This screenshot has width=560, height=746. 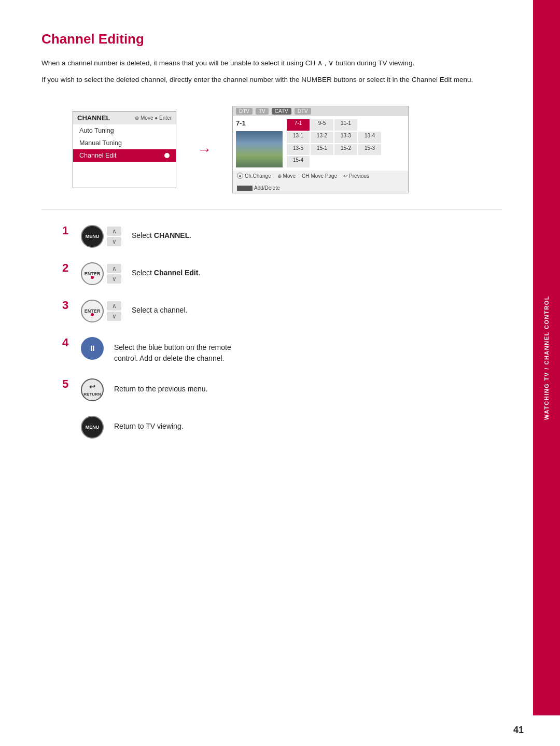 What do you see at coordinates (370, 137) in the screenshot?
I see `channel-cell-134: 13-4` at bounding box center [370, 137].